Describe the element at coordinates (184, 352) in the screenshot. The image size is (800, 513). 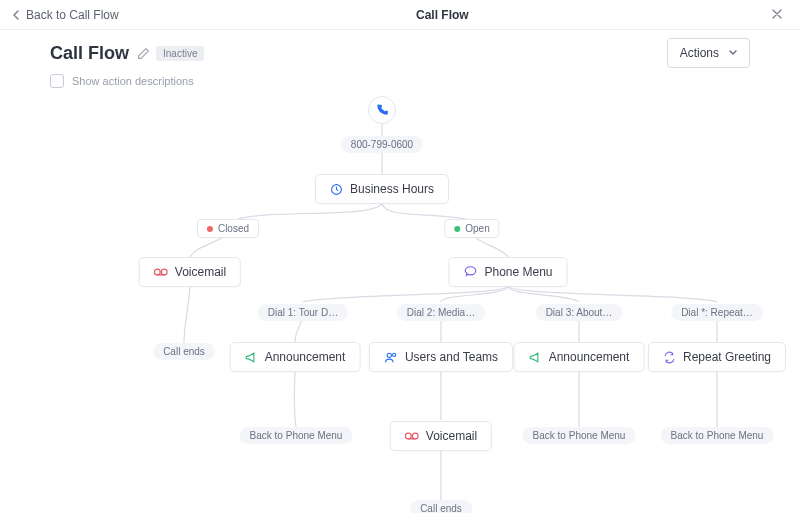
I see `terminal-call-ends: Call ends` at that location.